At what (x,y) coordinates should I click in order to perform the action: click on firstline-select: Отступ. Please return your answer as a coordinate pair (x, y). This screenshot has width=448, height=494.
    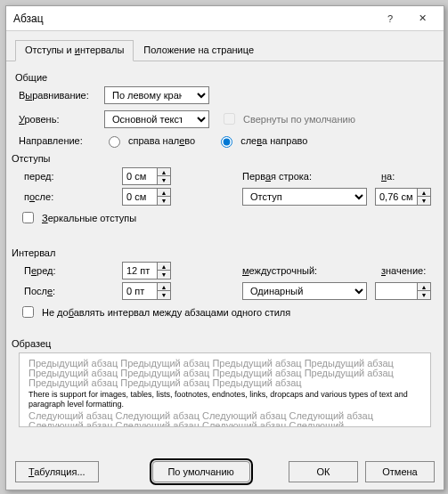
    Looking at the image, I should click on (305, 197).